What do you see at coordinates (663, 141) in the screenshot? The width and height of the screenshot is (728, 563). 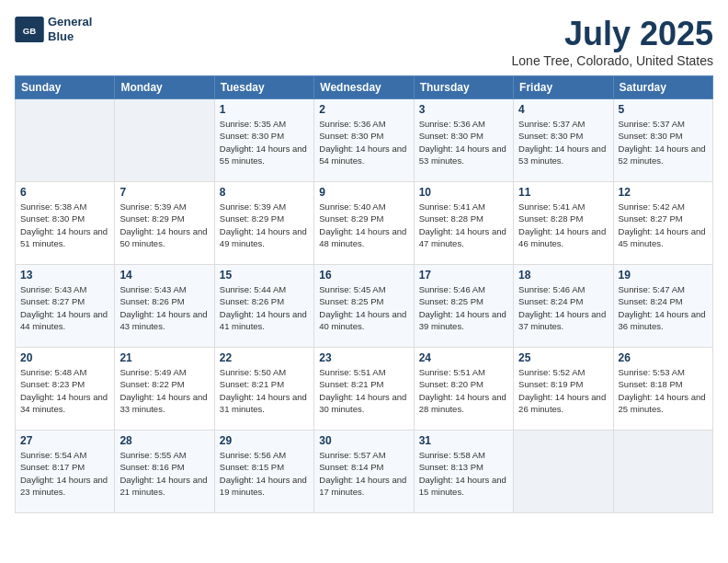 I see `calendar-cell: 5Sunrise: 5:37 AM Sunset: 8:30 PM Daylig…` at bounding box center [663, 141].